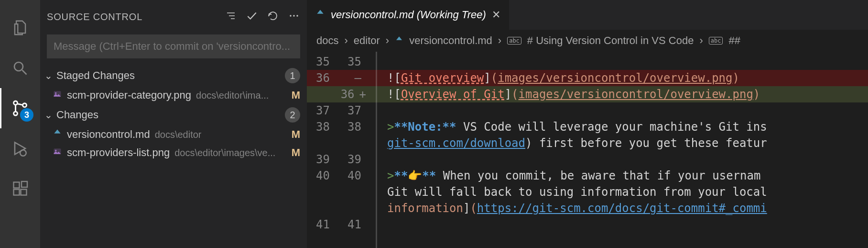  I want to click on breadcrumb-item: # Using Version Control in VS Code, so click(611, 41).